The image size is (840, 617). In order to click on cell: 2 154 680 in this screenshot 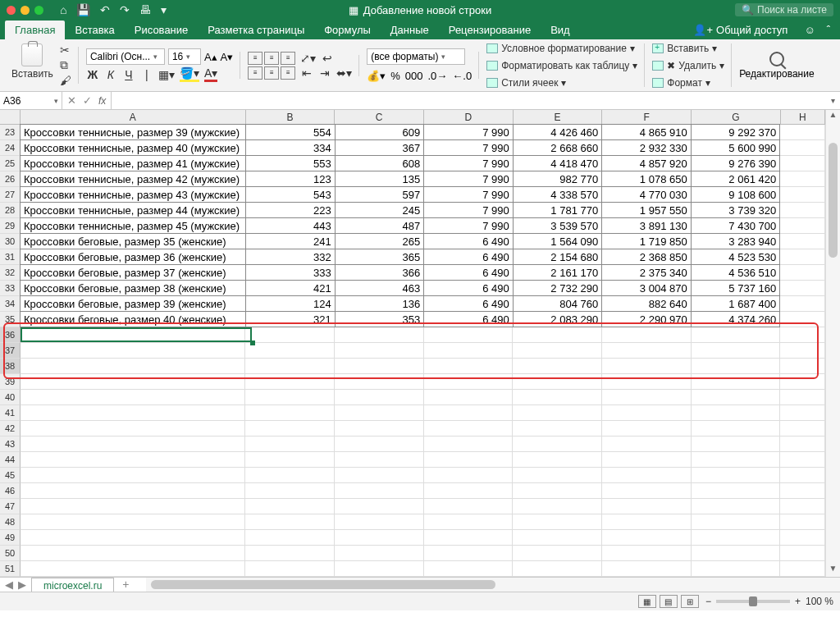, I will do `click(558, 257)`.